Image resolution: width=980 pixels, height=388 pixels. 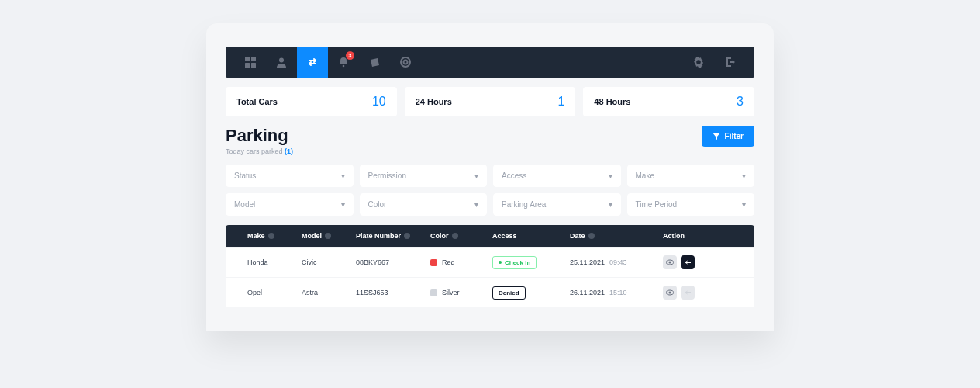 What do you see at coordinates (688, 293) in the screenshot?
I see `checkout-button-disabled` at bounding box center [688, 293].